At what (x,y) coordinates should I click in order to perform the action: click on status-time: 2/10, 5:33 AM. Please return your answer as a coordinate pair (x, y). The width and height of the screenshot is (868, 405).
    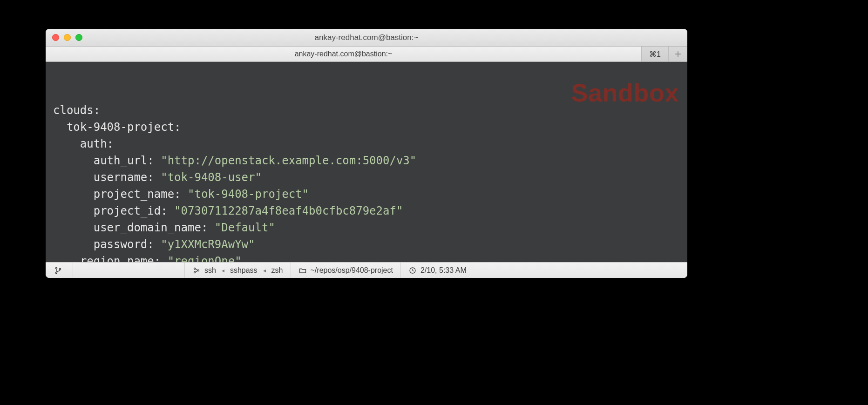
    Looking at the image, I should click on (438, 270).